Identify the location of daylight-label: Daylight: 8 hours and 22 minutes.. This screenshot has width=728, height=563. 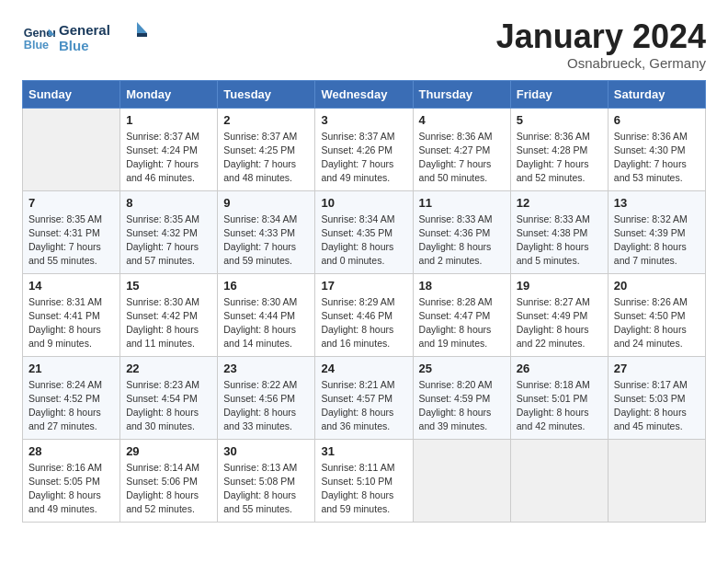
(553, 337).